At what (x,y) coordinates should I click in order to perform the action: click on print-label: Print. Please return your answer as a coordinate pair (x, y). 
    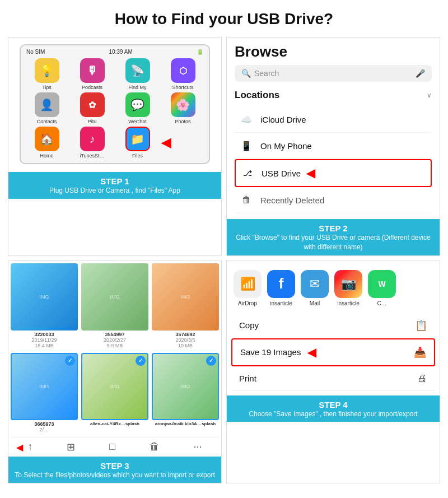
    Looking at the image, I should click on (248, 379).